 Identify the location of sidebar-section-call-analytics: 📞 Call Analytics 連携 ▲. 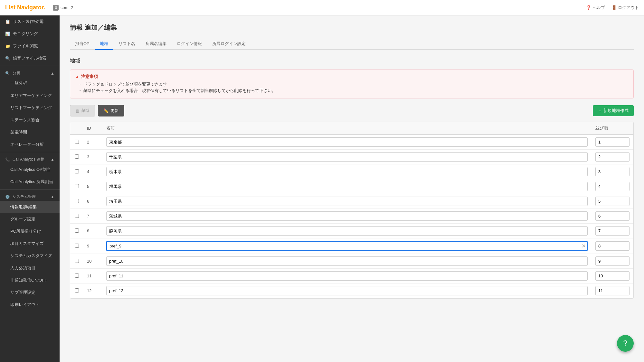
(30, 158).